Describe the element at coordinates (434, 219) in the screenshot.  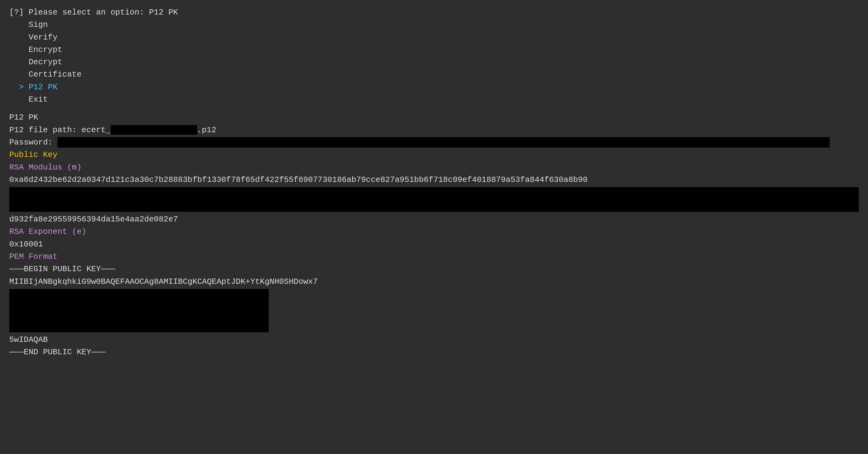
I see `rsa-modulus-value2: d932fa8e29559956394da15e4aa2de082e7` at that location.